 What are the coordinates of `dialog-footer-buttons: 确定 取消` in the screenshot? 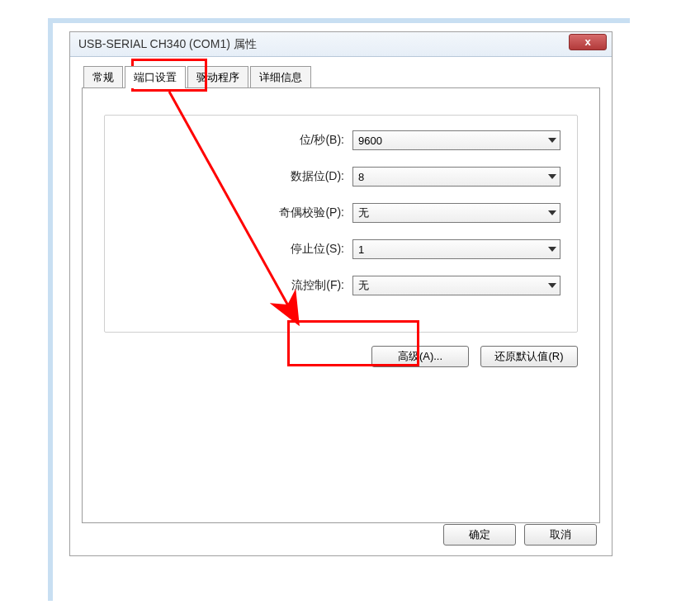 It's located at (520, 535).